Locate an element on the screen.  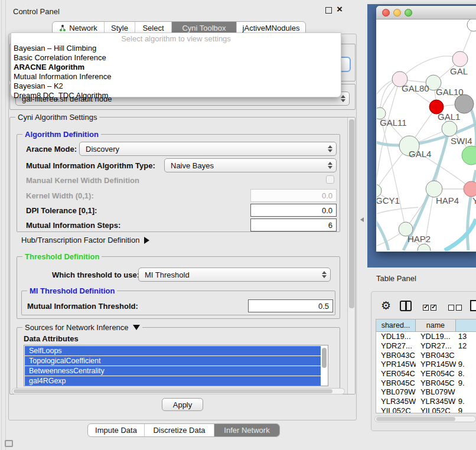
minimize-window-icon is located at coordinates (397, 13).